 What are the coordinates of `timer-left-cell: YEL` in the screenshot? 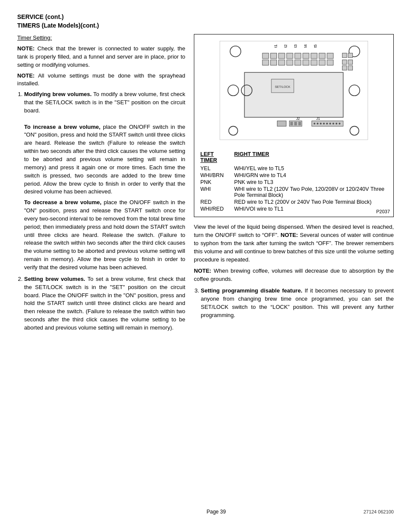 It's located at (215, 168).